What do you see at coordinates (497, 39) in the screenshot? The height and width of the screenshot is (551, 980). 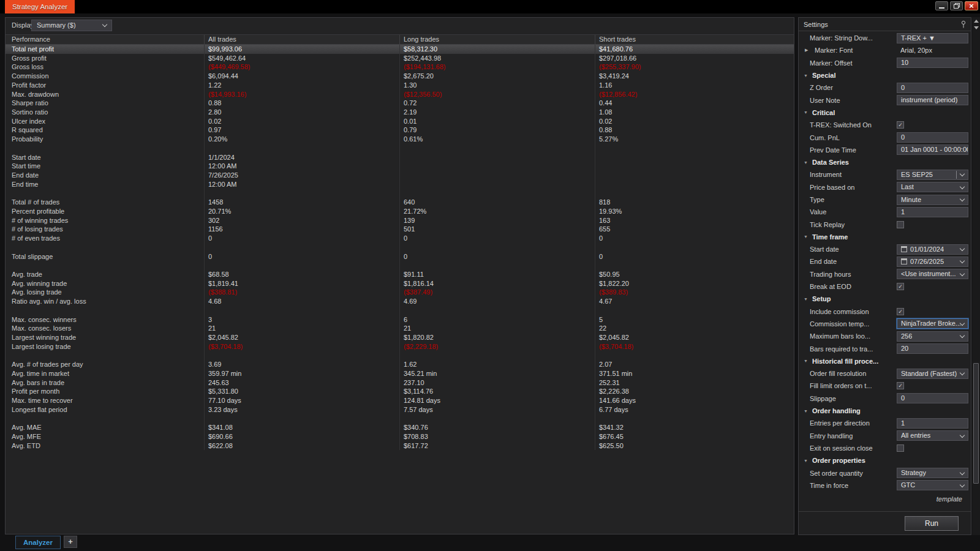 I see `column-header-long-trades: Long trades` at bounding box center [497, 39].